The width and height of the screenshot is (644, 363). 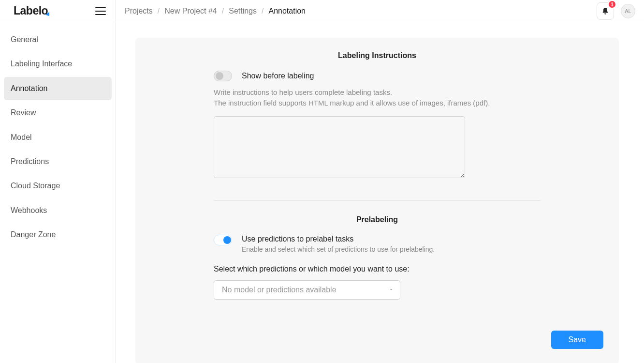 I want to click on sidebar-item-cloud-storage: Cloud Storage, so click(x=58, y=186).